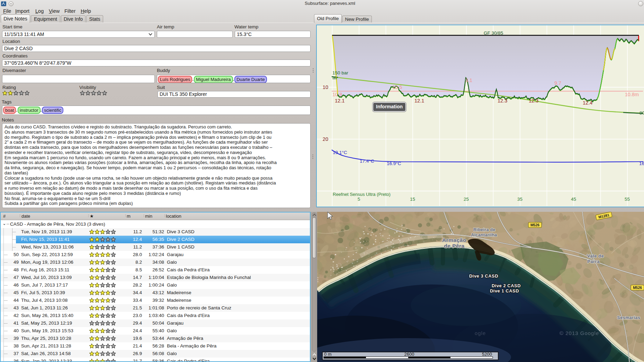 The width and height of the screenshot is (644, 362). Describe the element at coordinates (558, 83) in the screenshot. I see `svg-text: 9.7` at that location.